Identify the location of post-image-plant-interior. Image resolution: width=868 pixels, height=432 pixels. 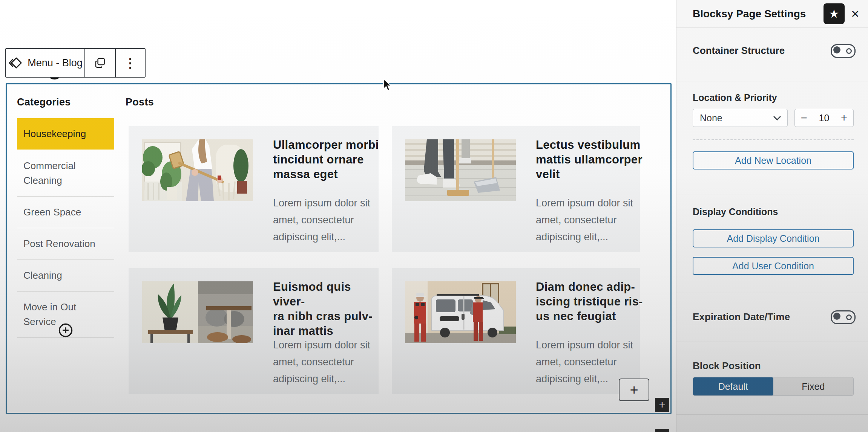
(198, 312).